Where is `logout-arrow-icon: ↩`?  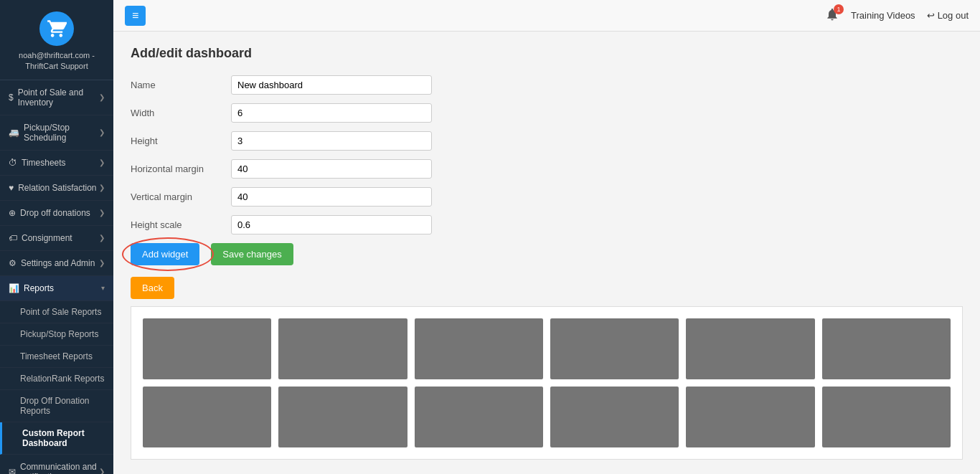 logout-arrow-icon: ↩ is located at coordinates (931, 16).